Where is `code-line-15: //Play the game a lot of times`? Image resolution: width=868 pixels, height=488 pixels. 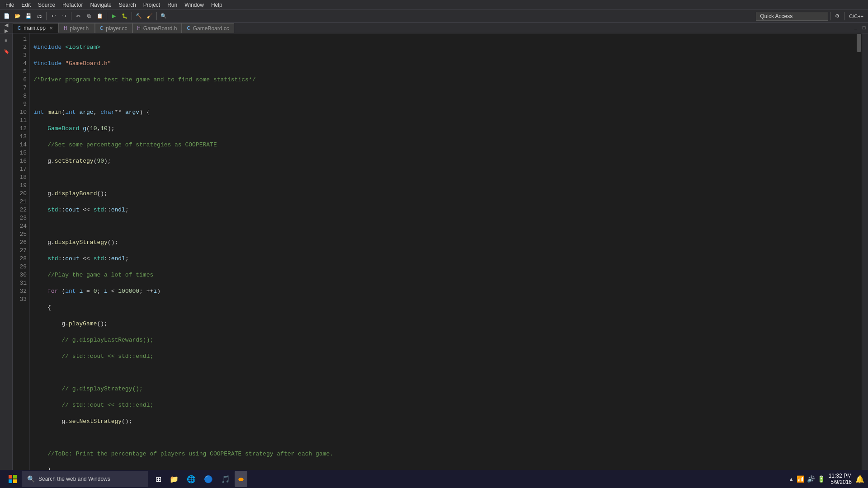 code-line-15: //Play the game a lot of times is located at coordinates (446, 275).